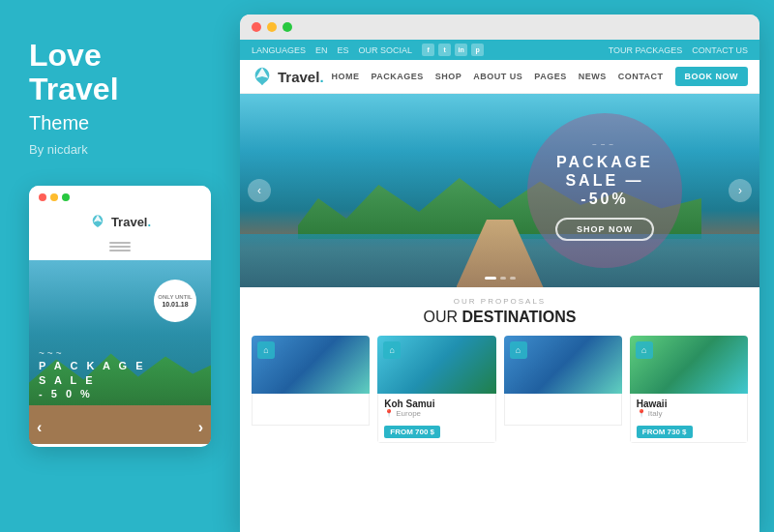 The image size is (774, 532). What do you see at coordinates (665, 431) in the screenshot?
I see `hawaii-price: FROM 730 $` at bounding box center [665, 431].